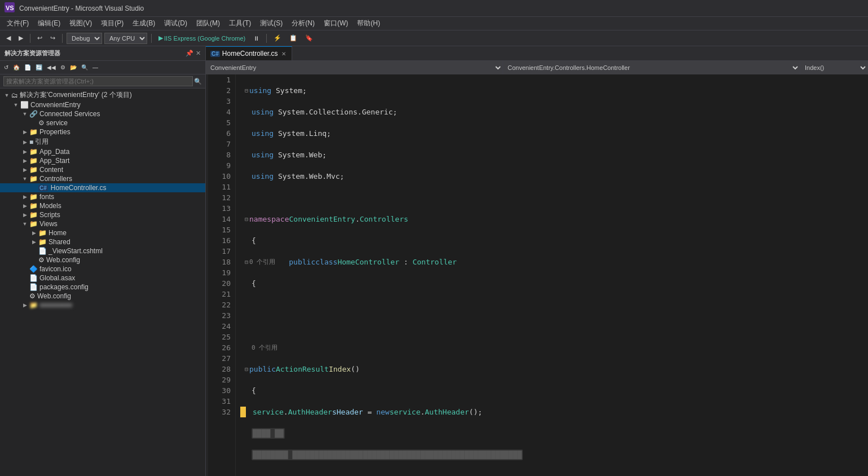 The image size is (868, 476). What do you see at coordinates (103, 142) in the screenshot?
I see `sidebar-item-references: ▶ ■ 引用` at bounding box center [103, 142].